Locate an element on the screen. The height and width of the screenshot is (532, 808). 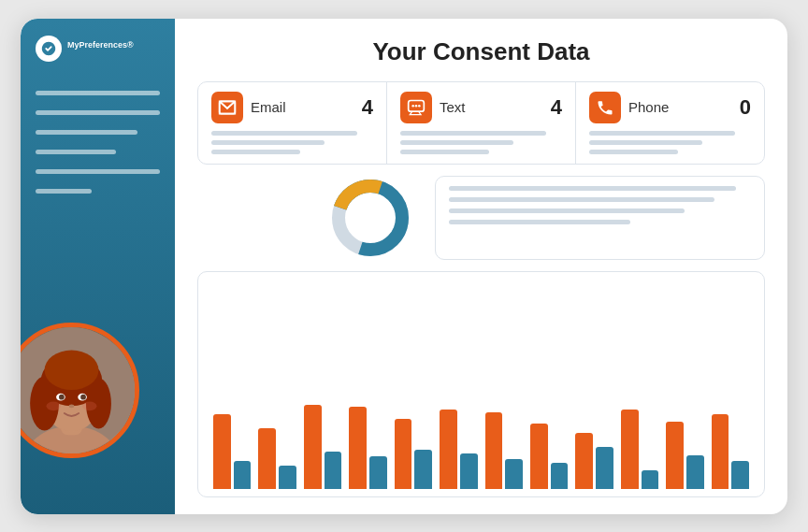
phone-icon is located at coordinates (605, 108).